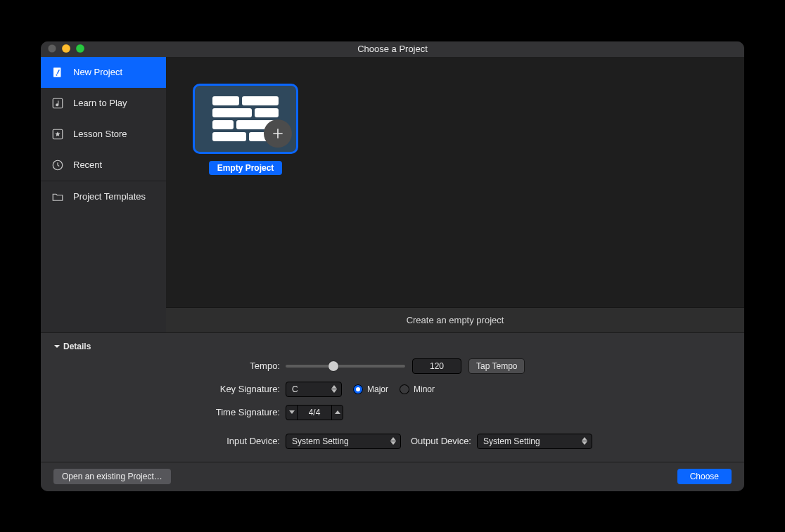 This screenshot has height=532, width=785. What do you see at coordinates (512, 441) in the screenshot?
I see `output-device-value: System Setting` at bounding box center [512, 441].